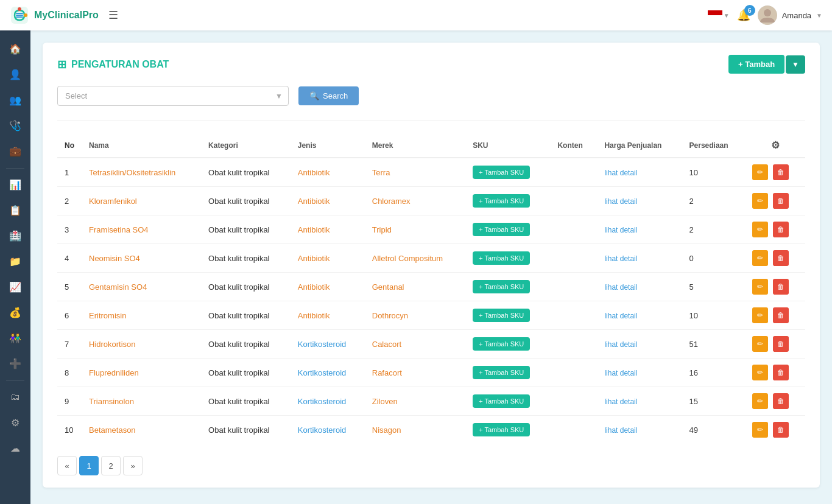  What do you see at coordinates (15, 184) in the screenshot?
I see `sidebar-item-chart: 📊` at bounding box center [15, 184].